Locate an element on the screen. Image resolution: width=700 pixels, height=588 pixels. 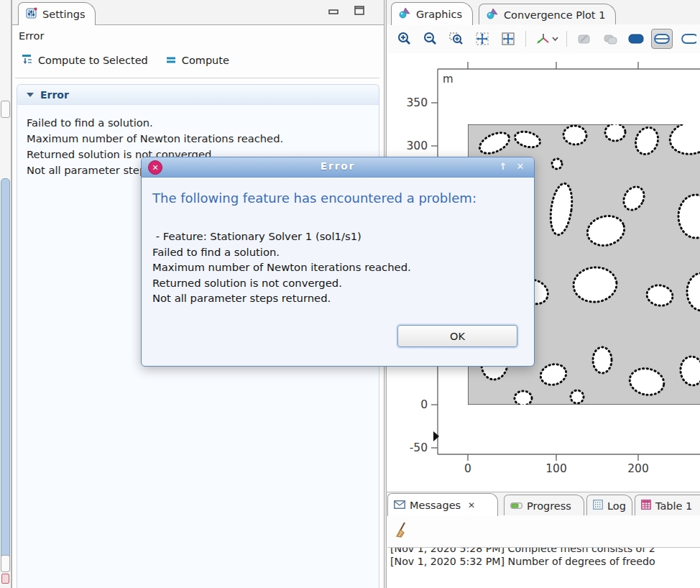
tab-convergence-plot: Convergence Plot 1 is located at coordinates (548, 14).